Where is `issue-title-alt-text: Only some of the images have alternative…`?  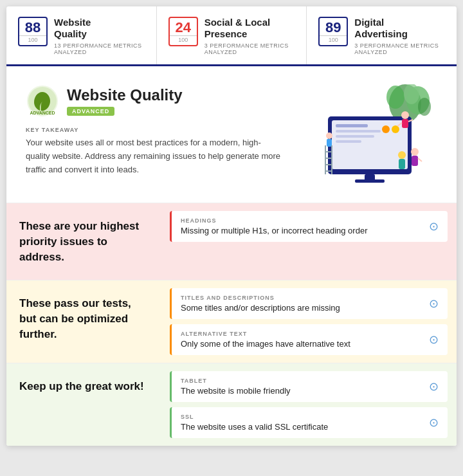 issue-title-alt-text: Only some of the images have alternative… is located at coordinates (266, 343).